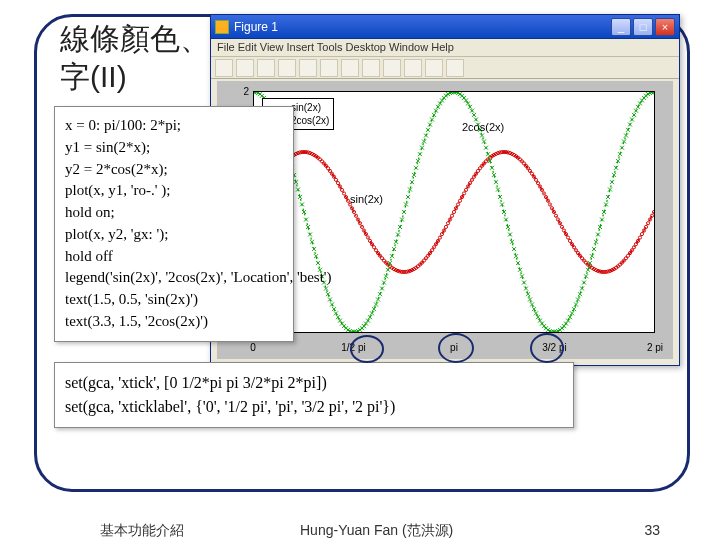 The width and height of the screenshot is (720, 540). What do you see at coordinates (287, 68) in the screenshot?
I see `toolbar-print-icon` at bounding box center [287, 68].